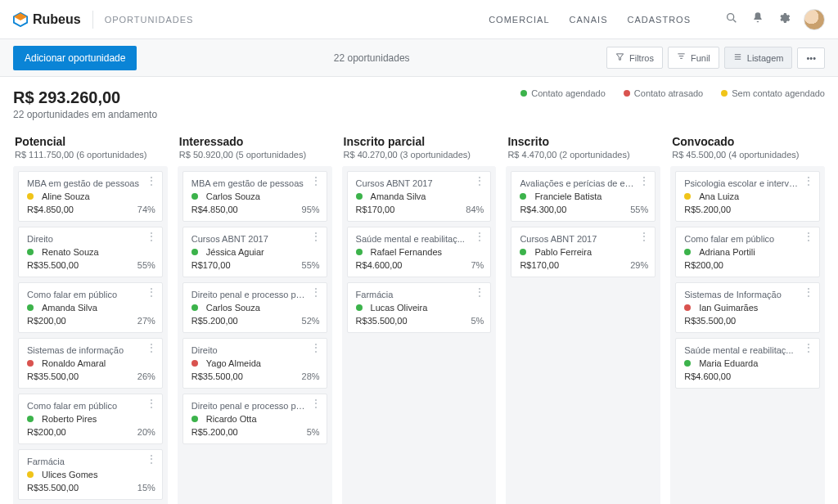 The image size is (838, 504). I want to click on logo: Rubeus, so click(47, 20).